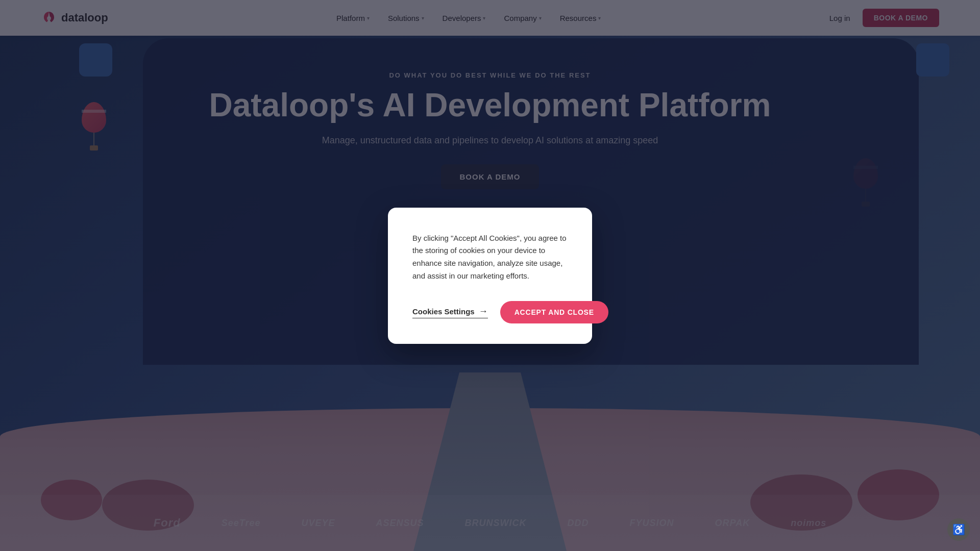 The height and width of the screenshot is (551, 980). What do you see at coordinates (483, 311) in the screenshot?
I see `arrow-right-icon: →` at bounding box center [483, 311].